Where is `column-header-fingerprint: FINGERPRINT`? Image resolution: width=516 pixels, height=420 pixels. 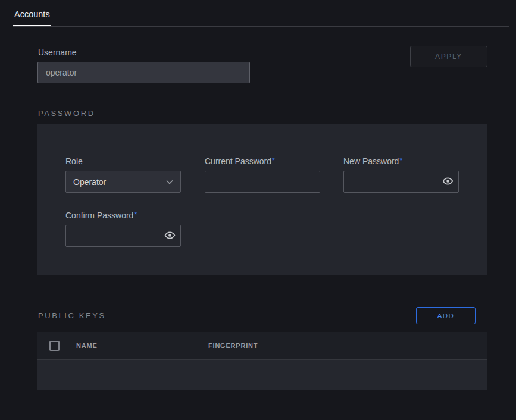 column-header-fingerprint: FINGERPRINT is located at coordinates (233, 346).